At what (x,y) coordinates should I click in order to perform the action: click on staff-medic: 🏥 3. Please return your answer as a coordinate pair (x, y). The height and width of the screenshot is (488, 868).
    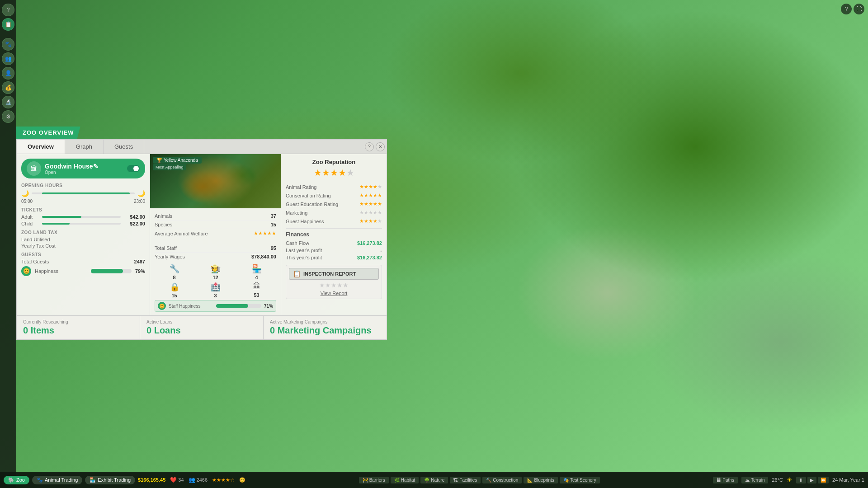
    Looking at the image, I should click on (215, 290).